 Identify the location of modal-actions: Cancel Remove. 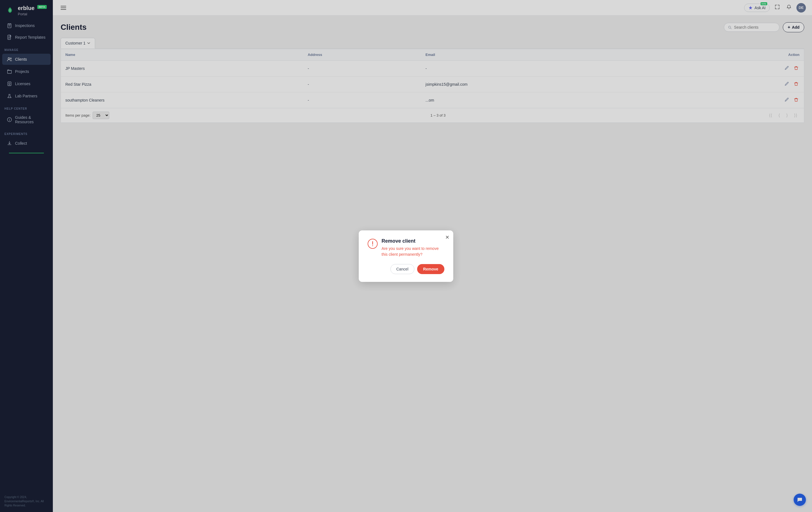
(406, 269).